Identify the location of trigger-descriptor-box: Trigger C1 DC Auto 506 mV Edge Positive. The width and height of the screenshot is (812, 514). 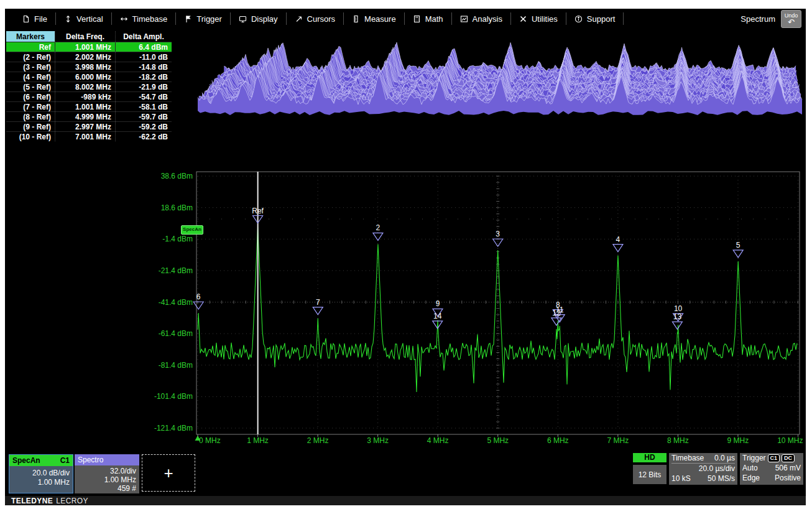
(772, 469).